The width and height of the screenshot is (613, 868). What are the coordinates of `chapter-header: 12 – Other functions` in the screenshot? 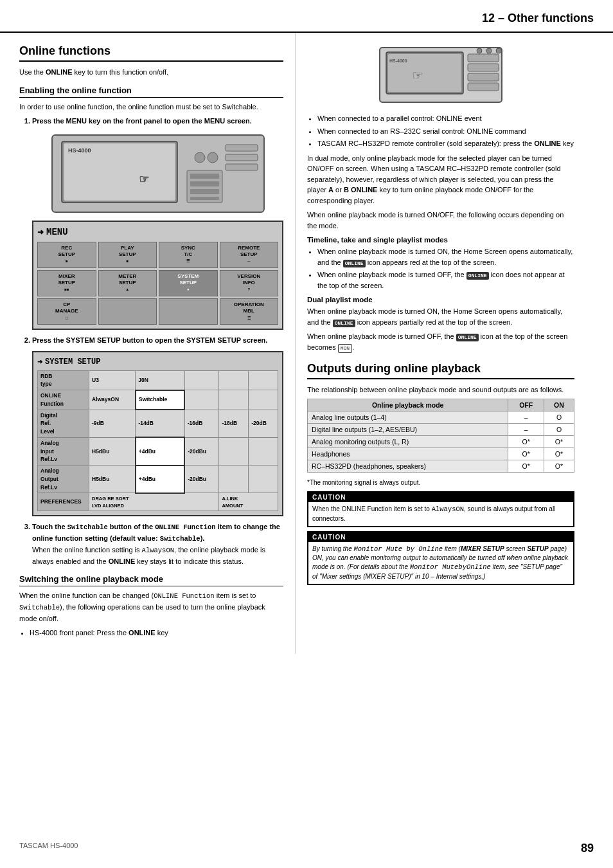 It's located at (306, 17).